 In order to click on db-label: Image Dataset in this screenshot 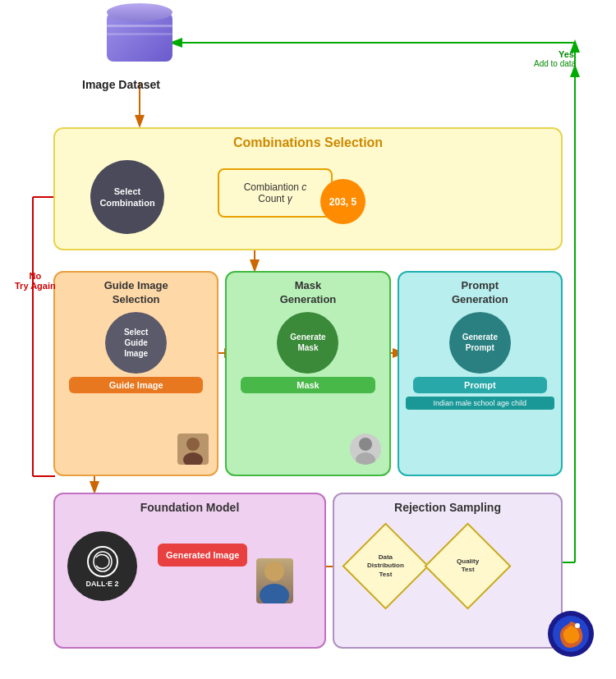, I will do `click(122, 85)`.